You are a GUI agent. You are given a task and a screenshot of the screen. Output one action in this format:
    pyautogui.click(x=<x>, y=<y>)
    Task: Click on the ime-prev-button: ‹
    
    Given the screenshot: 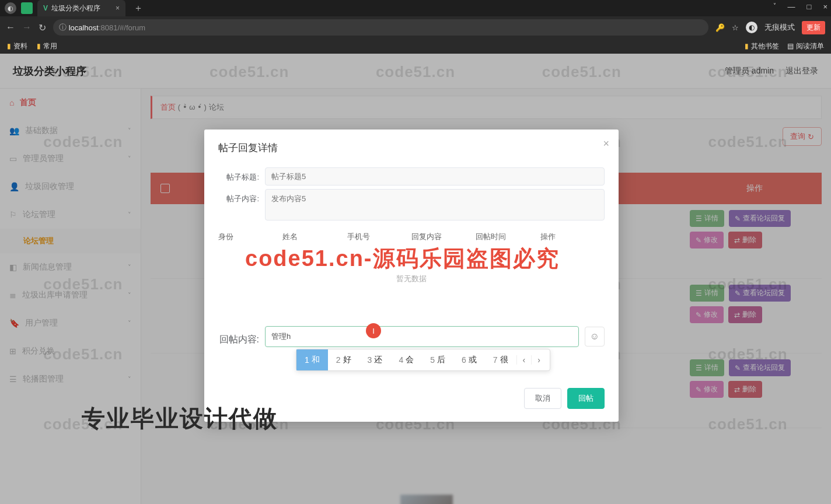 What is the action you would take?
    pyautogui.click(x=524, y=360)
    